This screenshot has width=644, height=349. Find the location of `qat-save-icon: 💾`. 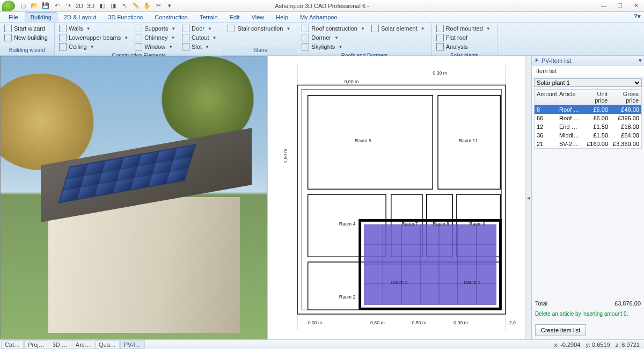

qat-save-icon: 💾 is located at coordinates (46, 6).